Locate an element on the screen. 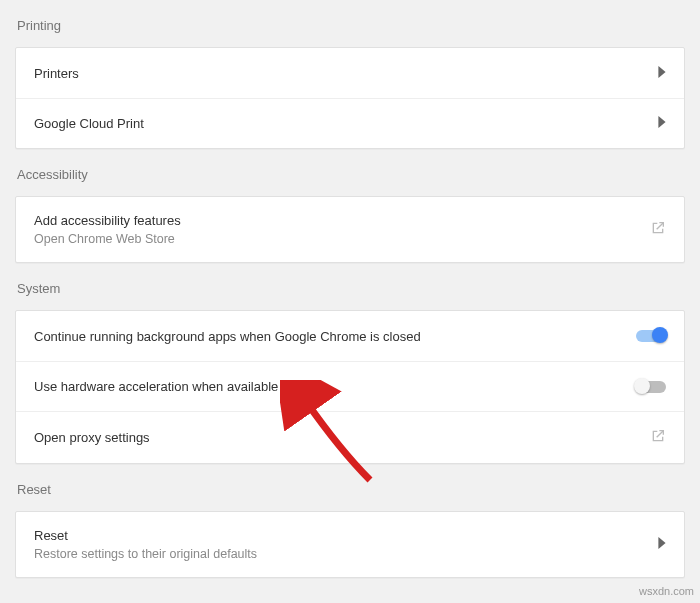 The width and height of the screenshot is (700, 603). google-cloud-print-label: Google Cloud Print is located at coordinates (89, 124).